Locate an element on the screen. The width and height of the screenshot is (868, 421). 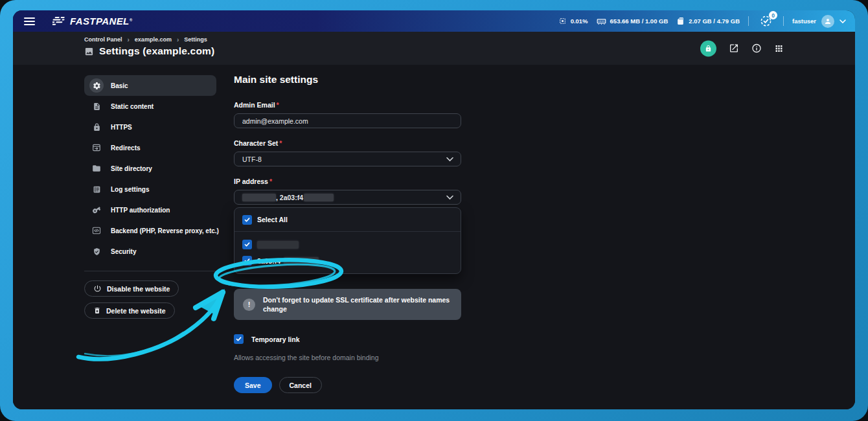
user-avatar is located at coordinates (828, 21).